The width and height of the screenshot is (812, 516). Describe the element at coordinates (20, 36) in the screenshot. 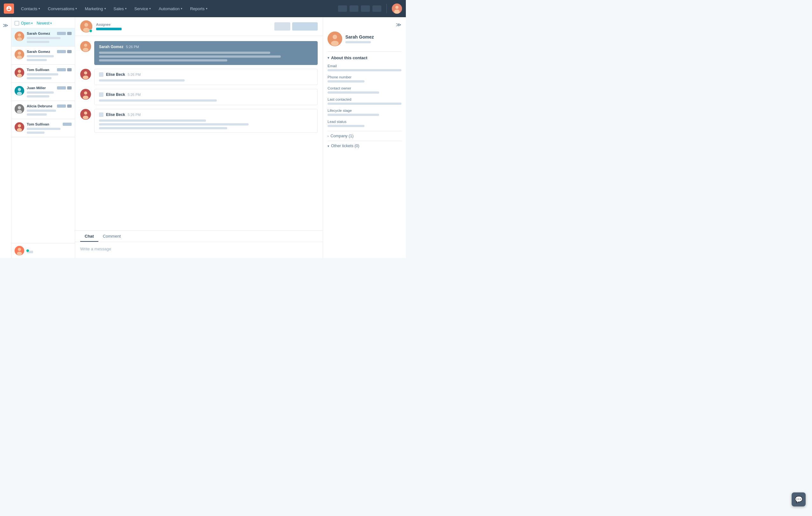

I see `avatar` at that location.